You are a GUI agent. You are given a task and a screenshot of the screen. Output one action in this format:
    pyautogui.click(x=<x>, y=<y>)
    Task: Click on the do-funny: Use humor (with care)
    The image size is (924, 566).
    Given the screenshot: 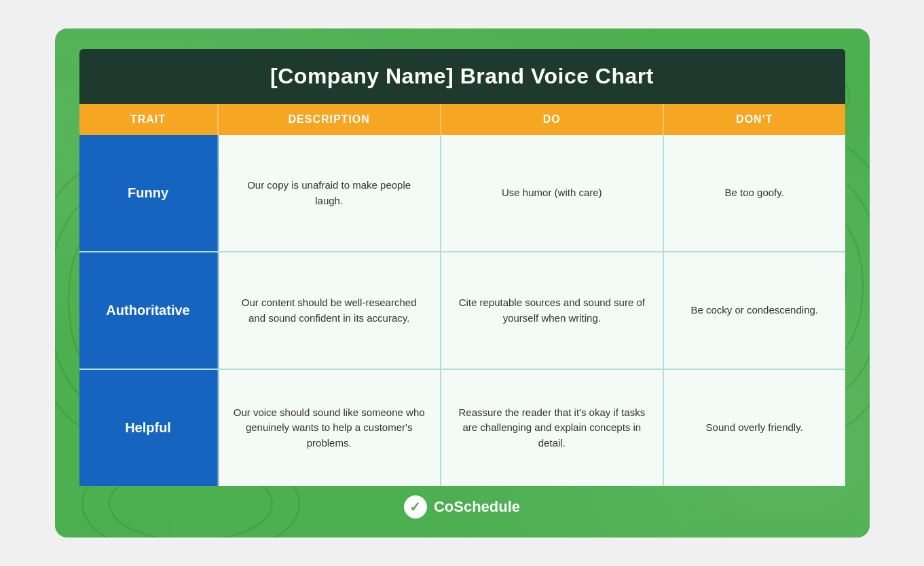 What is the action you would take?
    pyautogui.click(x=553, y=193)
    